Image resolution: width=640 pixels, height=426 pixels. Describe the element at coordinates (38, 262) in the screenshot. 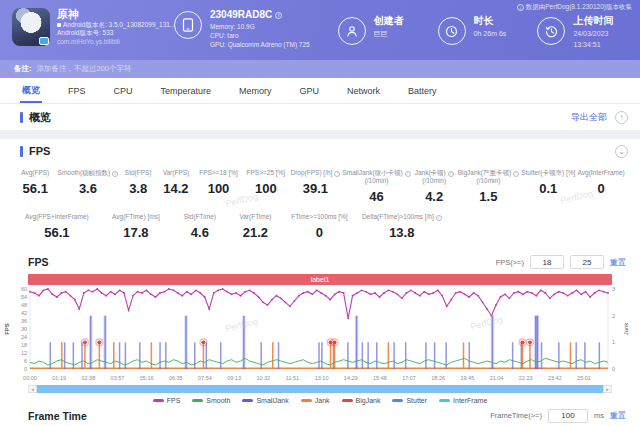

I see `fps-chart-title: FPS` at that location.